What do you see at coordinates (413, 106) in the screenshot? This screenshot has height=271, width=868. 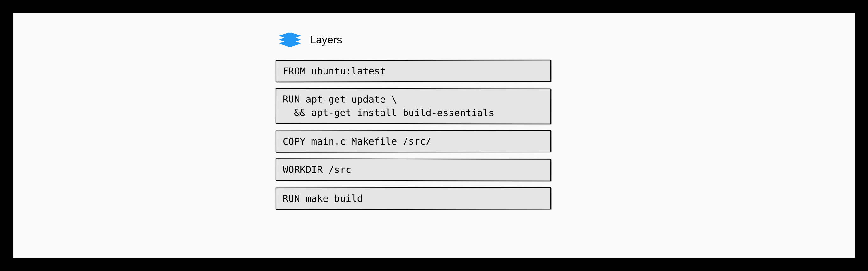 I see `dockerfile-instruction: RUN apt-get update \ && apt-get install …` at bounding box center [413, 106].